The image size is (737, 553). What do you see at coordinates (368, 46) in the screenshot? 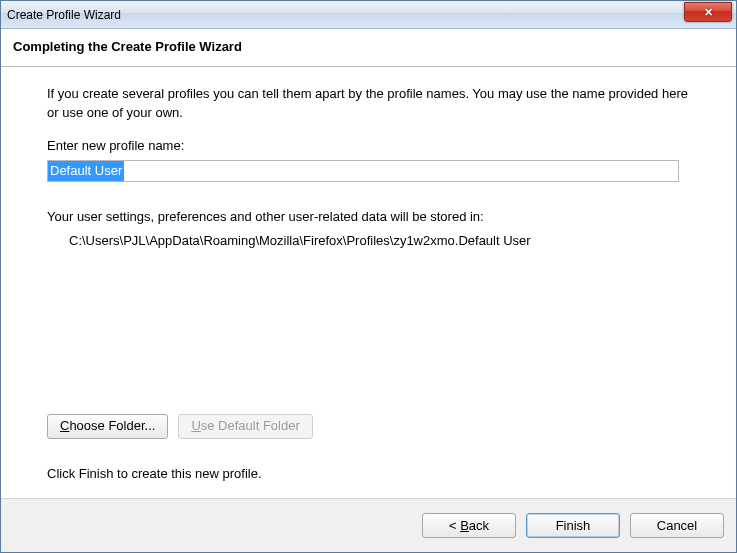
I see `wizard-header-title: Completing the Create Profile Wizard` at bounding box center [368, 46].